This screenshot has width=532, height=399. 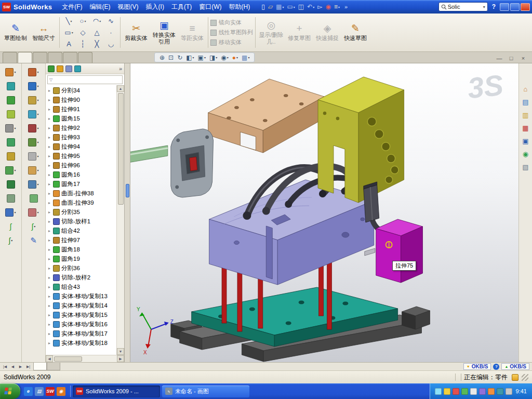 I want to click on tree-item: ▸ 组合42, so click(x=81, y=231).